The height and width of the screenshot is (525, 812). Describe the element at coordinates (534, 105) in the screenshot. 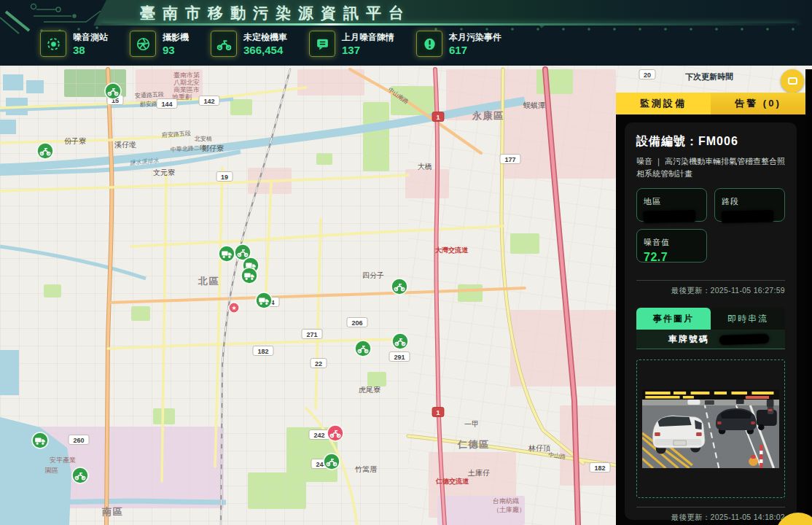

I see `map-label: 蜈蜞潭` at that location.